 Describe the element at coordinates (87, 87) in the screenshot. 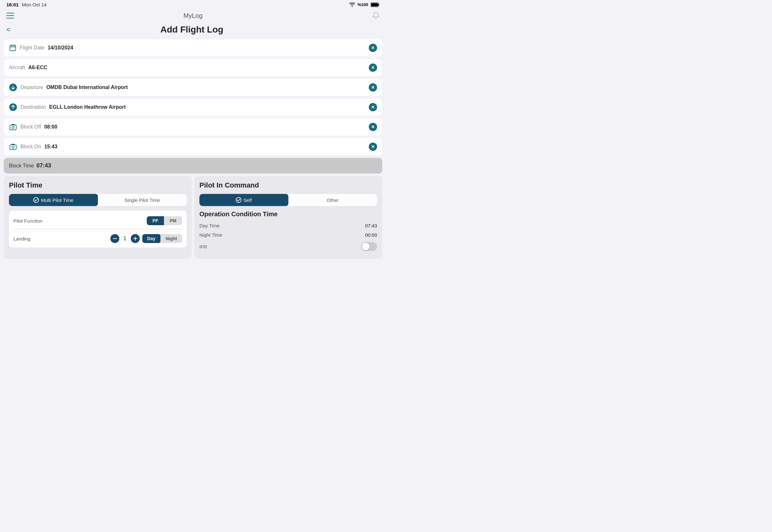

I see `departure-value: OMDB Dubai International Airport` at that location.